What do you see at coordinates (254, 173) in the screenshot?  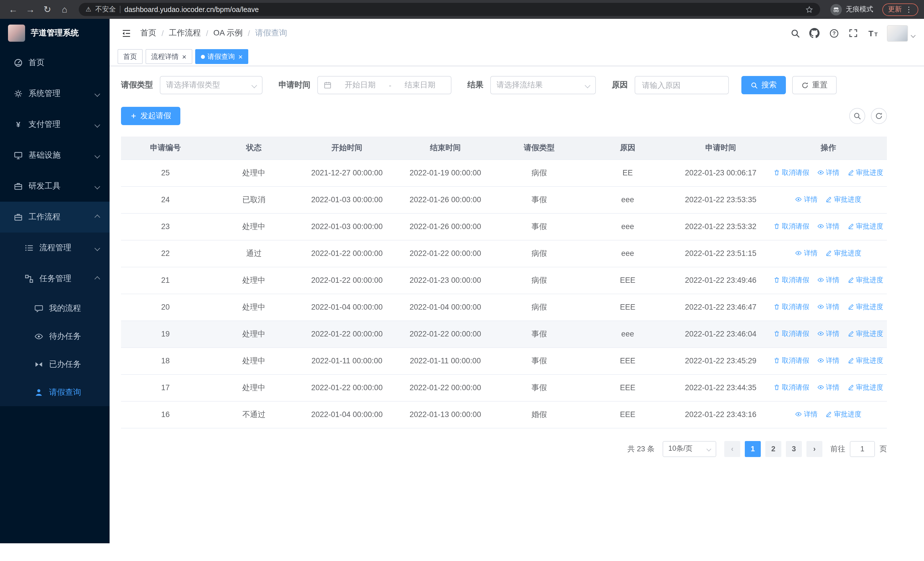 I see `cell-status: 处理中` at bounding box center [254, 173].